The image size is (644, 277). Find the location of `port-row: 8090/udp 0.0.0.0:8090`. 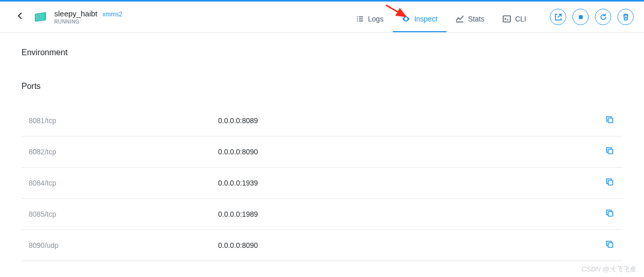

port-row: 8090/udp 0.0.0.0:8090 is located at coordinates (322, 245).